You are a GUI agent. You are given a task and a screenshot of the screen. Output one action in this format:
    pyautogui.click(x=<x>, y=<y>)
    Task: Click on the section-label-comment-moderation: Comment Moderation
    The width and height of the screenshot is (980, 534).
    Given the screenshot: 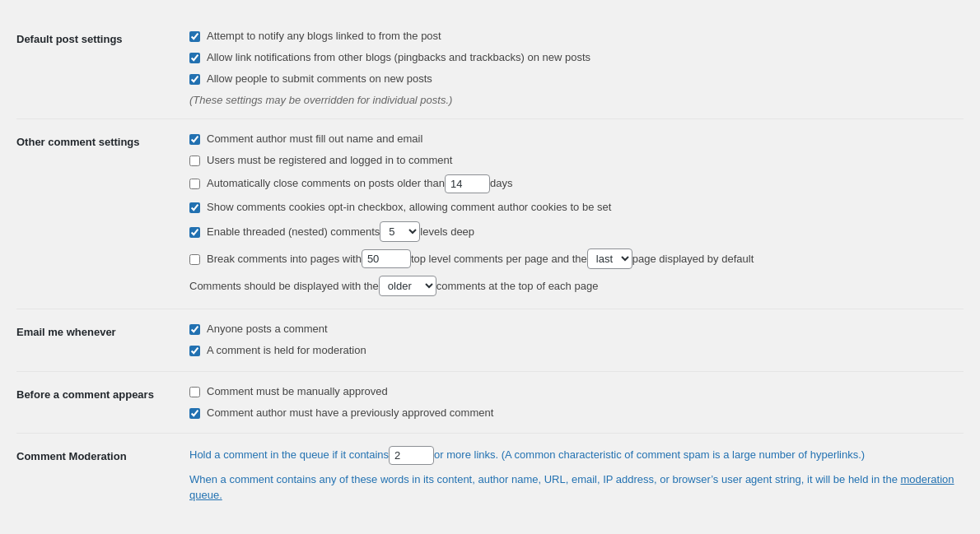 What is the action you would take?
    pyautogui.click(x=99, y=474)
    